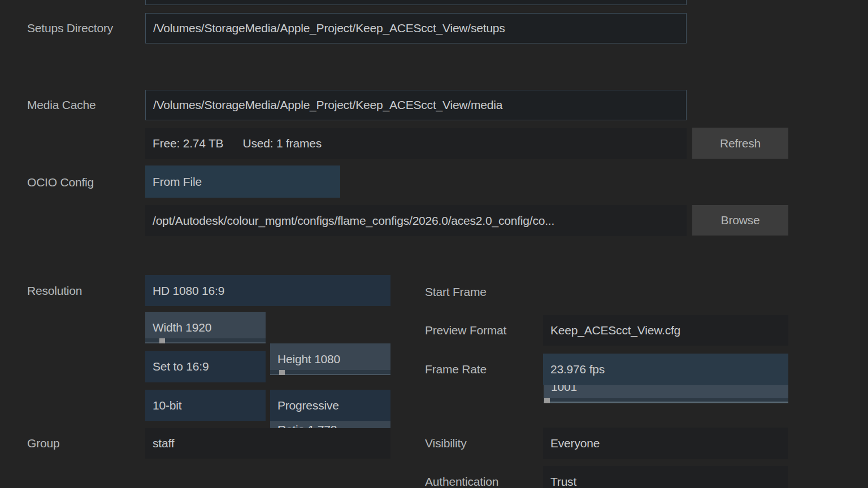 The width and height of the screenshot is (868, 488). Describe the element at coordinates (206, 406) in the screenshot. I see `bit-depth-dropdown: 10-bit` at that location.